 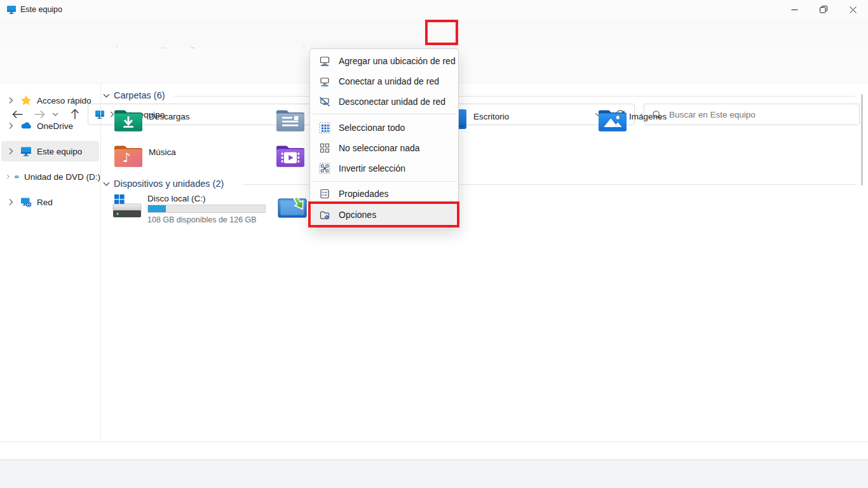 What do you see at coordinates (100, 262) in the screenshot?
I see `sidebar-divider` at bounding box center [100, 262].